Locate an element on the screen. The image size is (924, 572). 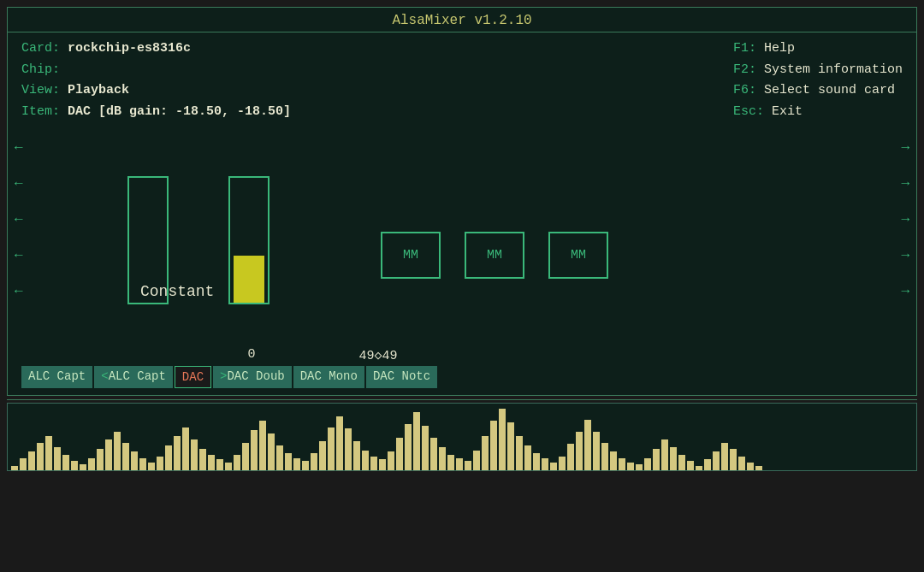
arrow-left-2: ← is located at coordinates (19, 184).